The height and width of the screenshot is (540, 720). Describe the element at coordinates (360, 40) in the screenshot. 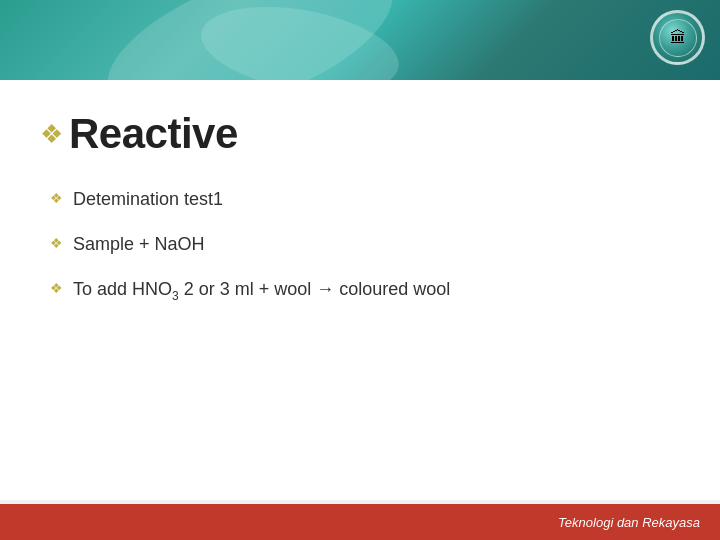

I see `top-banner` at that location.